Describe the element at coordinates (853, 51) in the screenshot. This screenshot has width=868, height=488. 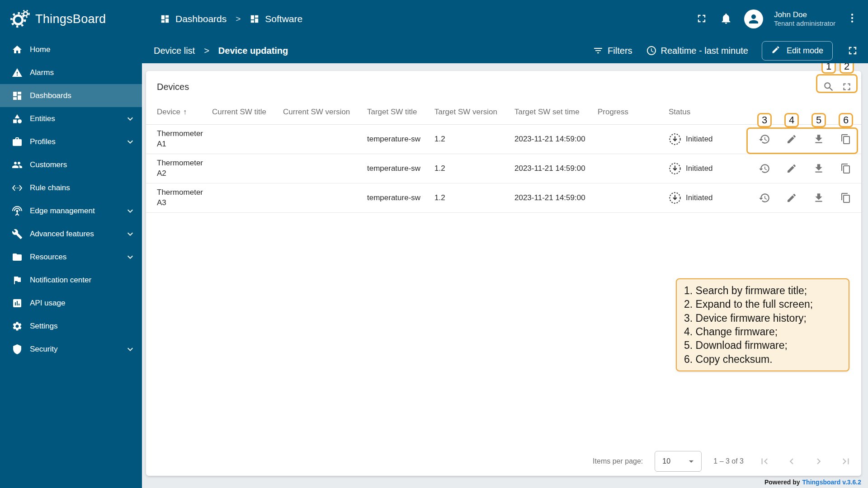
I see `expand-dashboard-icon` at that location.